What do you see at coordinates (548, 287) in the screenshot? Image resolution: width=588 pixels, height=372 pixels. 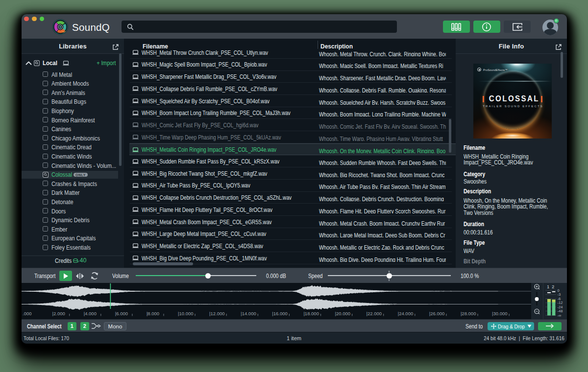 I see `svg-text: 1` at bounding box center [548, 287].